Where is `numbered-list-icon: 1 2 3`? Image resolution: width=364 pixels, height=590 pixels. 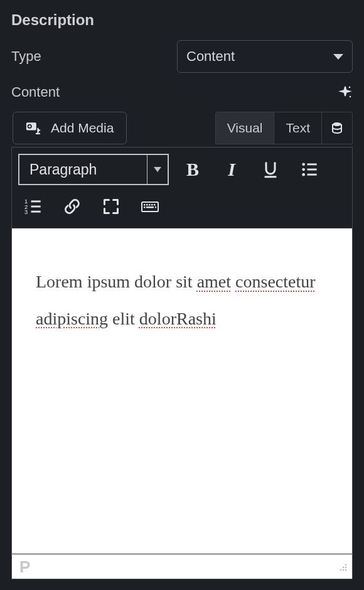 numbered-list-icon: 1 2 3 is located at coordinates (33, 206).